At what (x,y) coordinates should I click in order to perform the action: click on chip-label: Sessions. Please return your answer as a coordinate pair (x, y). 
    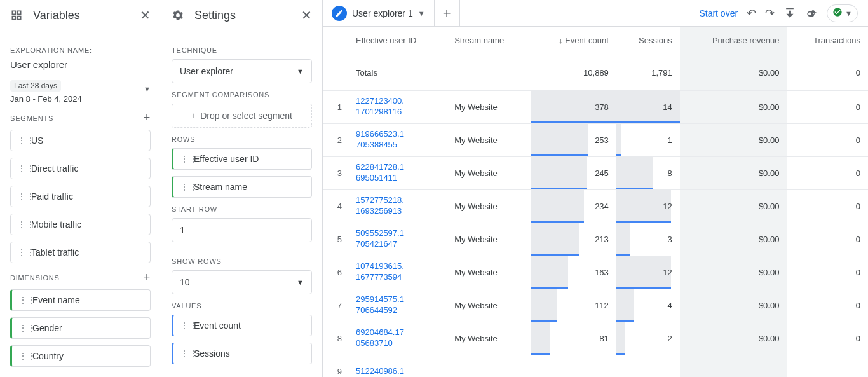
    Looking at the image, I should click on (212, 353).